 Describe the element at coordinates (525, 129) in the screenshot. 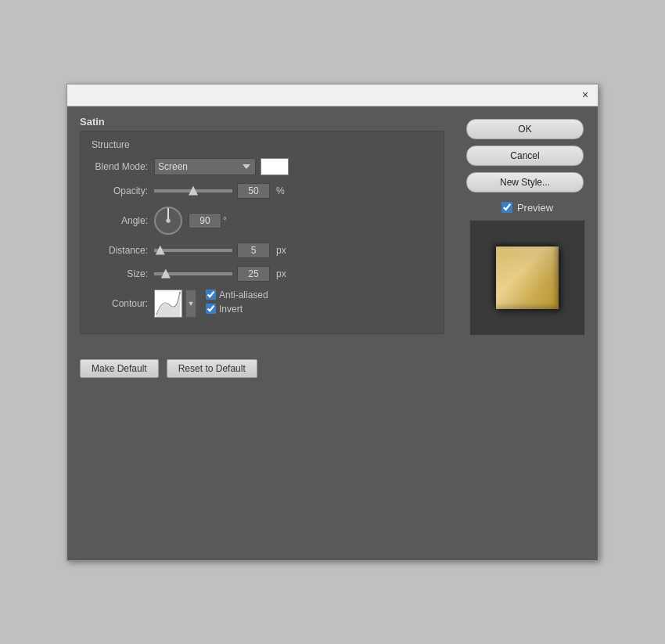

I see `ok-button: OK` at that location.